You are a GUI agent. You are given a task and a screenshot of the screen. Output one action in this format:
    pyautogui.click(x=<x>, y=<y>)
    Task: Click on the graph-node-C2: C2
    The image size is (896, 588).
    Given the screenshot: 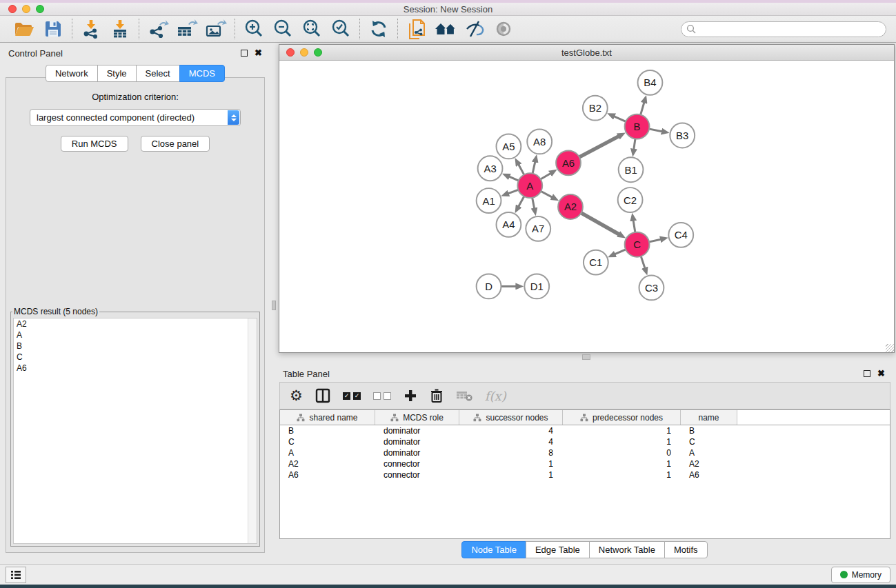 What is the action you would take?
    pyautogui.click(x=630, y=200)
    